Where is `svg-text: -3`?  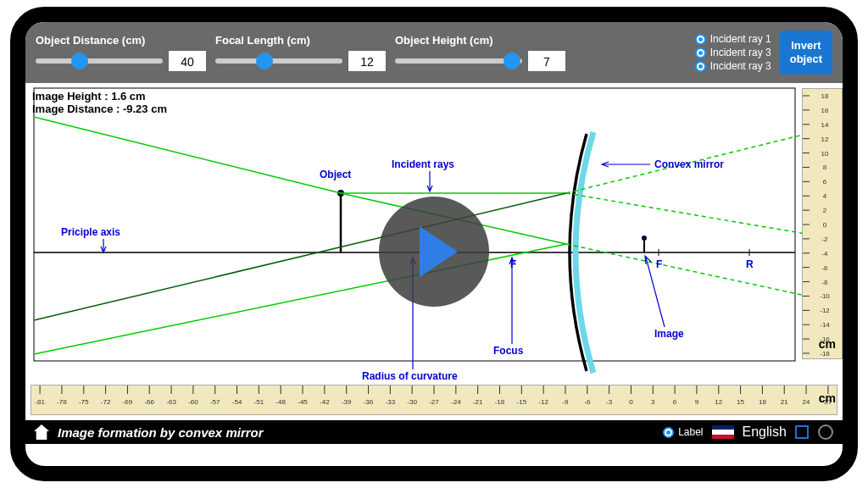 svg-text: -3 is located at coordinates (609, 402).